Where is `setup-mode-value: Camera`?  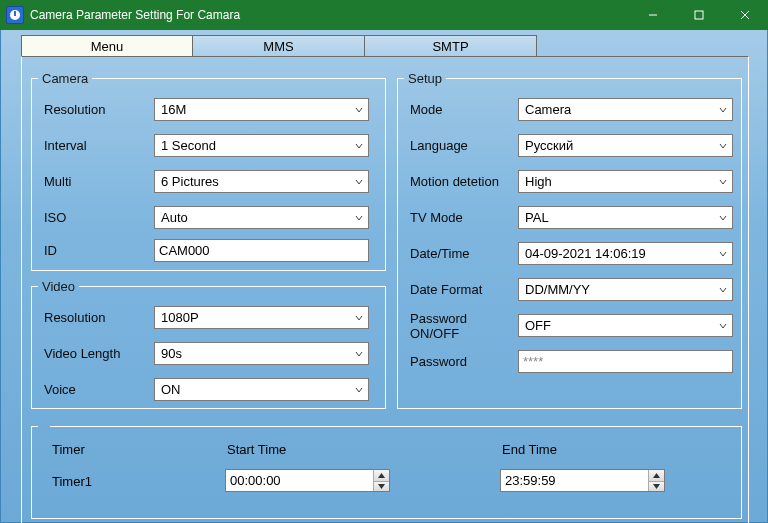
setup-mode-value: Camera is located at coordinates (618, 110).